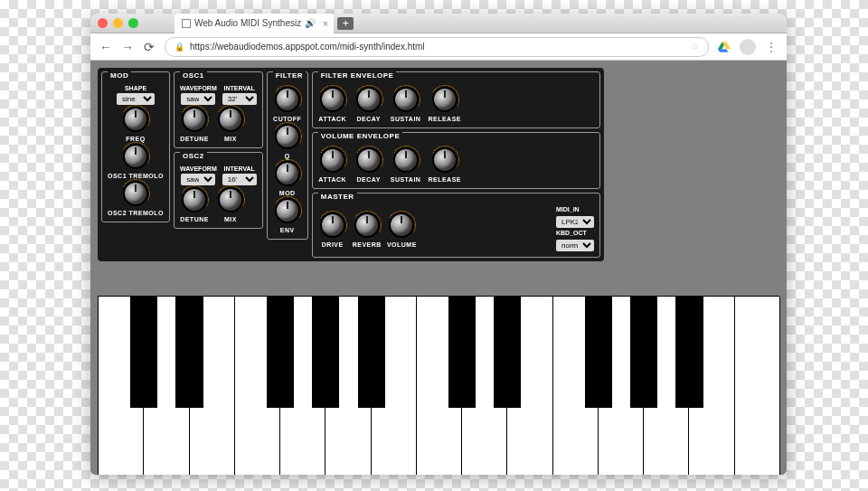 The image size is (868, 491). What do you see at coordinates (445, 119) in the screenshot?
I see `fenv-release-label: Release` at bounding box center [445, 119].